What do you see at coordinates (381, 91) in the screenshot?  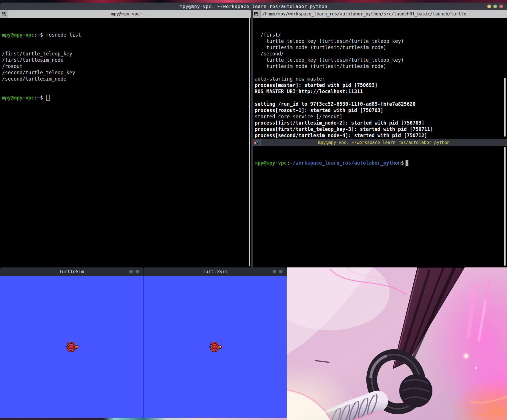 I see `terminal-line: ROS_MASTER_URI=http://localhost:11311` at bounding box center [381, 91].